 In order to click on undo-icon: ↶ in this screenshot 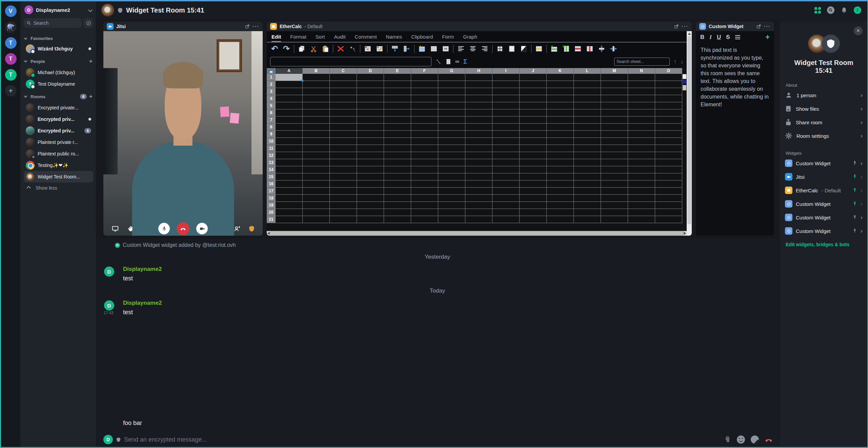, I will do `click(275, 49)`.